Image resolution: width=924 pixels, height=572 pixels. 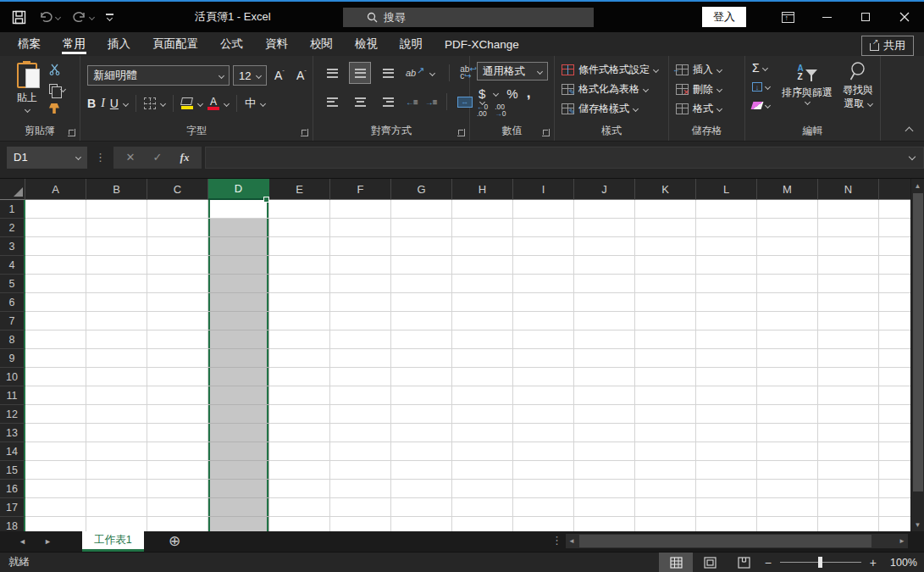 I want to click on cell-B1, so click(x=117, y=209).